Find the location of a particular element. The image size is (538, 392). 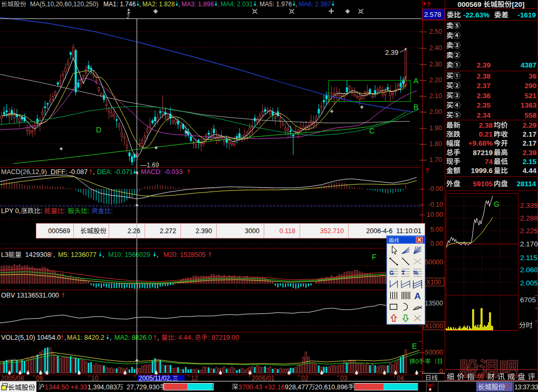

svg-text: MA1: 8420.2 is located at coordinates (85, 338).